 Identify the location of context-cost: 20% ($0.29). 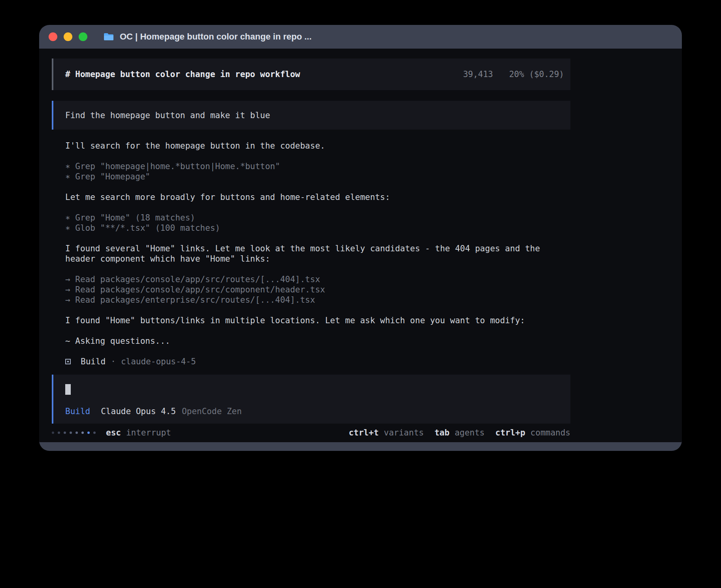
(537, 74).